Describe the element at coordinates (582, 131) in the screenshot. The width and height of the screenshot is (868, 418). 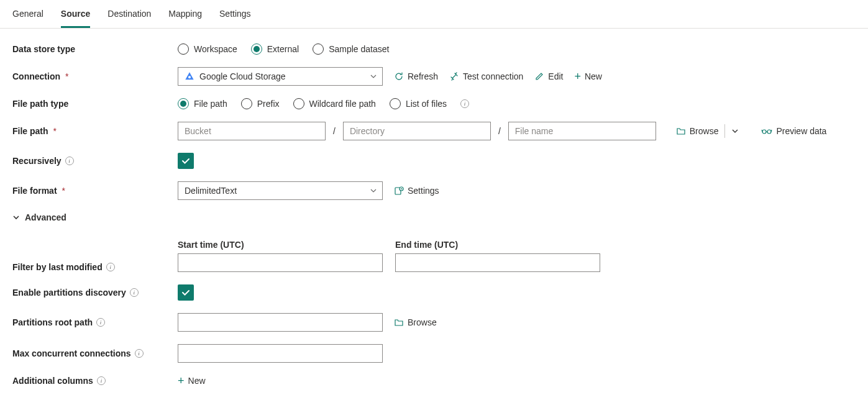
I see `file-name-input` at that location.